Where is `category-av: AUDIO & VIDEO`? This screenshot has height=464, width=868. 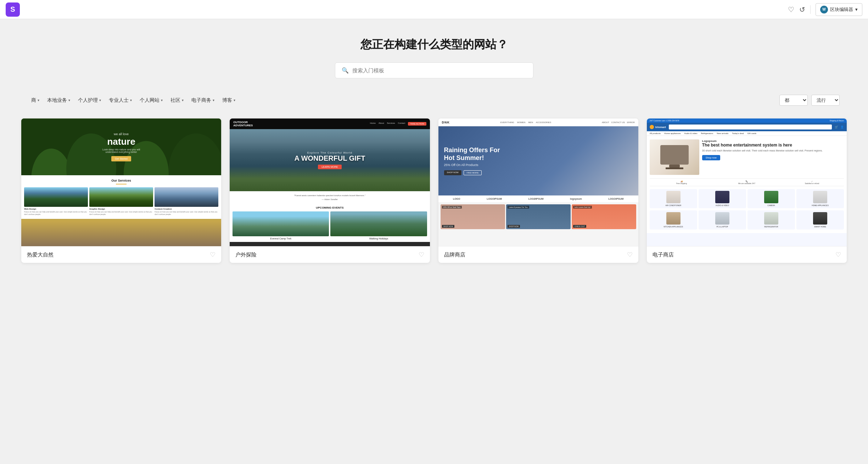 category-av: AUDIO & VIDEO is located at coordinates (722, 199).